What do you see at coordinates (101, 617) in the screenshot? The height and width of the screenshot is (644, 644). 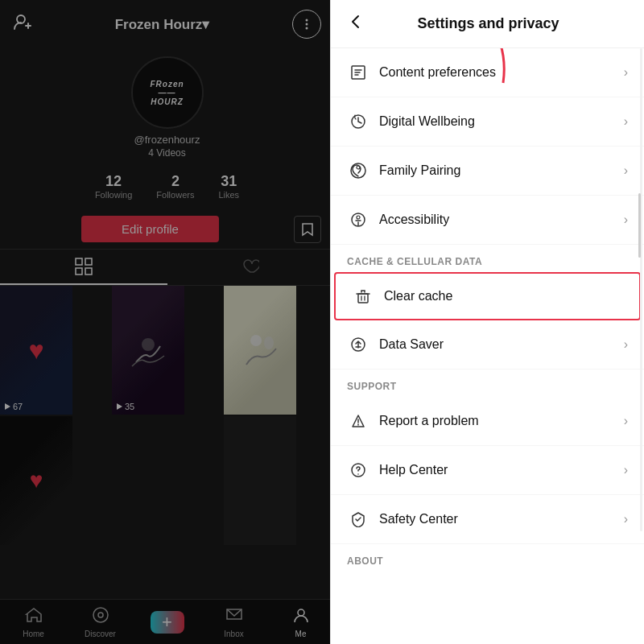 I see `discover-icon` at bounding box center [101, 617].